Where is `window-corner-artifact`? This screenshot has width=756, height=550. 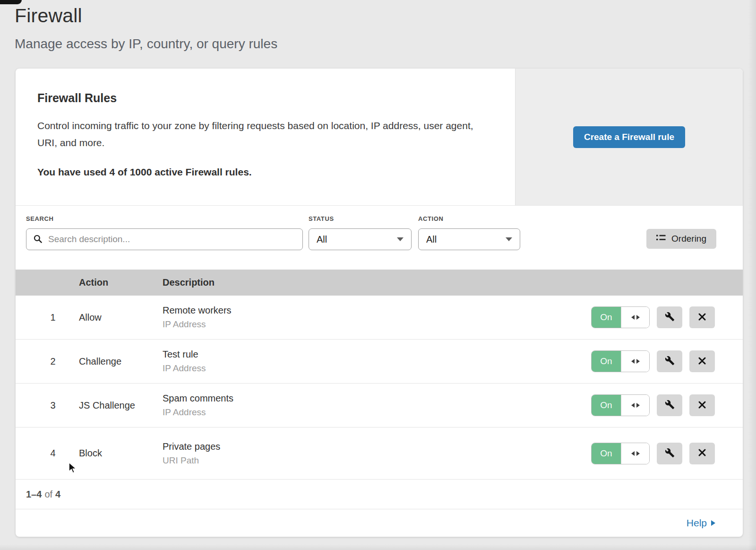 window-corner-artifact is located at coordinates (11, 2).